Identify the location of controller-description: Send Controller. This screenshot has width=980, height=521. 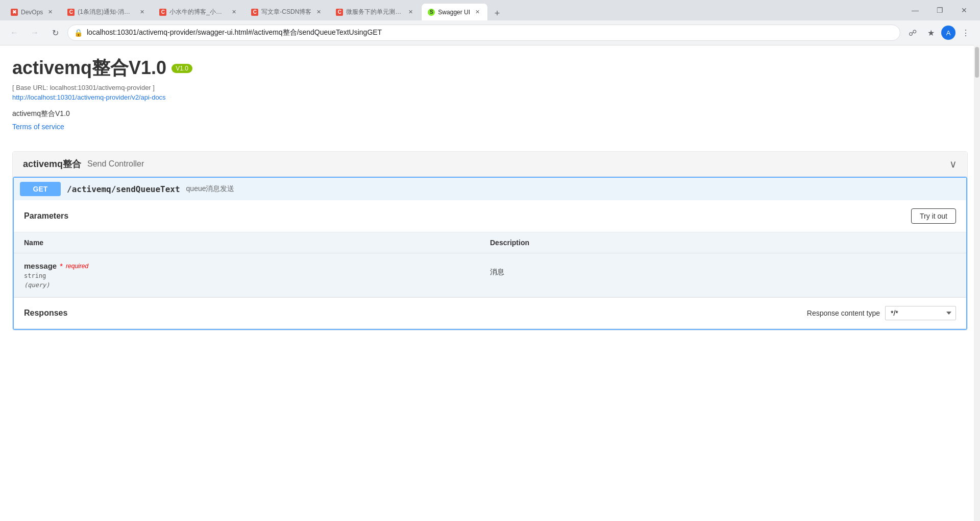
(115, 164).